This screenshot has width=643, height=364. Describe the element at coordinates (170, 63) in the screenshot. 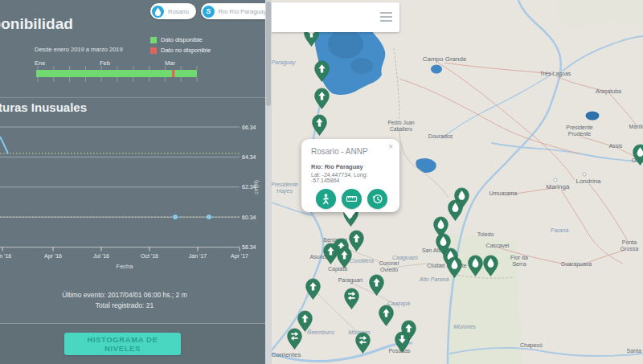

I see `svg-text: Mar` at that location.